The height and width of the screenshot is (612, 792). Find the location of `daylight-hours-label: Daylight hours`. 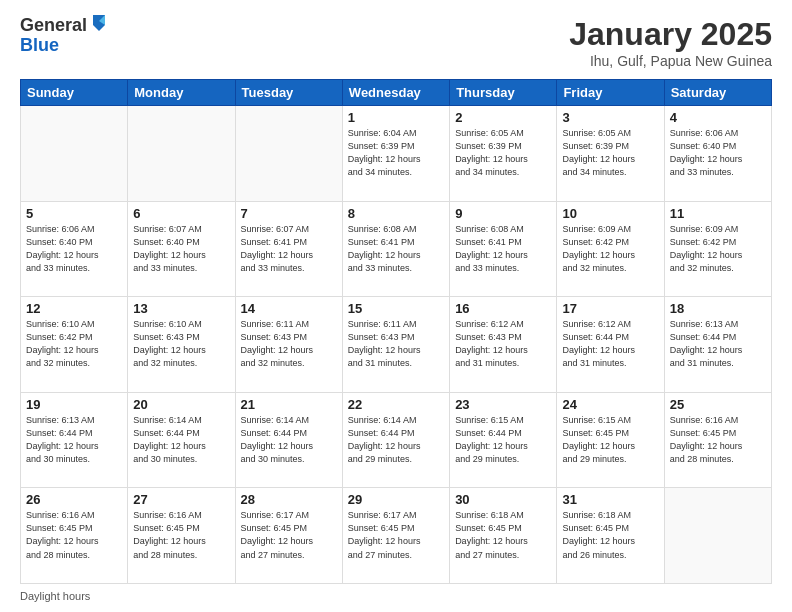

daylight-hours-label: Daylight hours is located at coordinates (55, 596).